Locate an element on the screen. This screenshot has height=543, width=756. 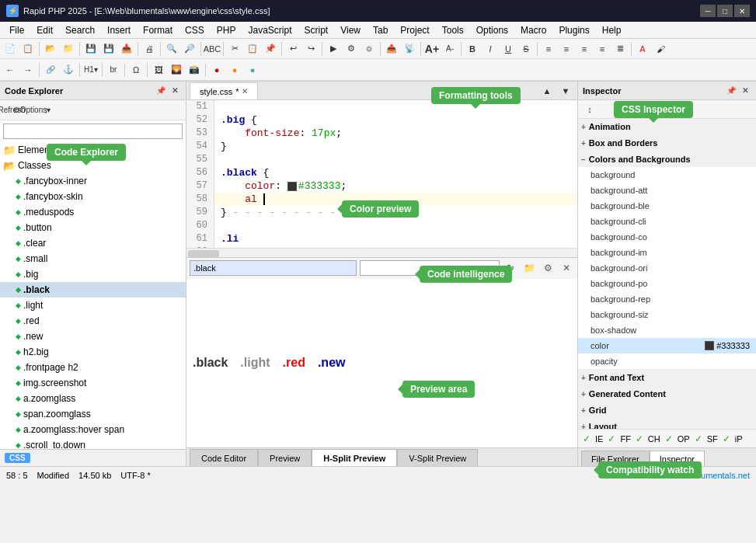
menu-css: CSS is located at coordinates (194, 30).